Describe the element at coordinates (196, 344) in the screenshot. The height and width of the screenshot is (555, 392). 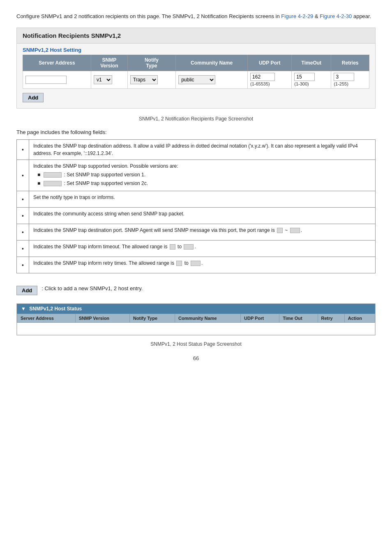
I see `status-caption: SNMPv1, 2 Host Status Page Screenshot` at that location.